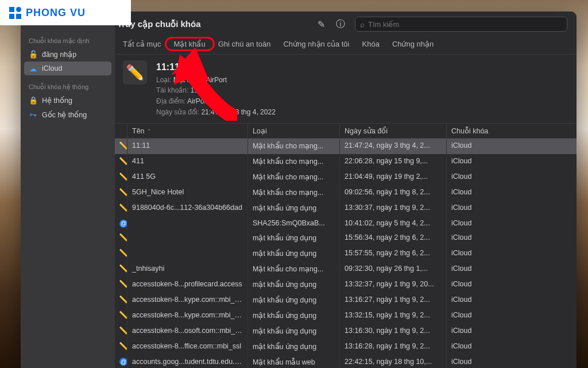 The image size is (588, 368). Describe the element at coordinates (212, 24) in the screenshot. I see `window-title: Truy cập chuỗi khóa` at that location.